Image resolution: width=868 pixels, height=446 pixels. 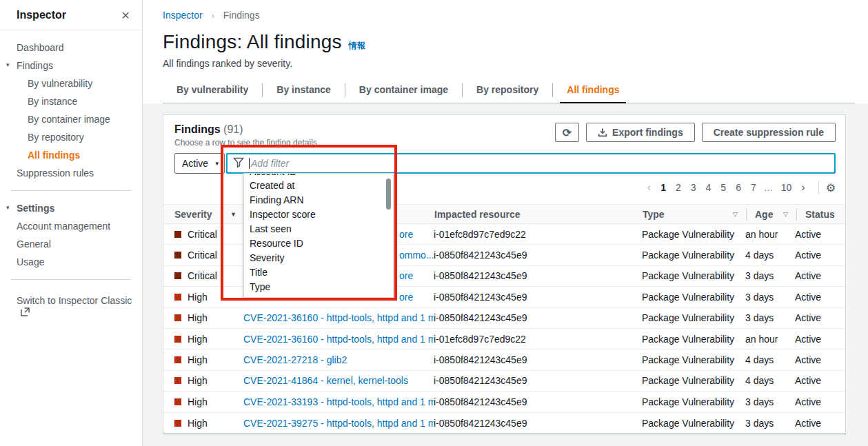 I want to click on header-impacted-resource: Impacted resource, so click(x=538, y=214).